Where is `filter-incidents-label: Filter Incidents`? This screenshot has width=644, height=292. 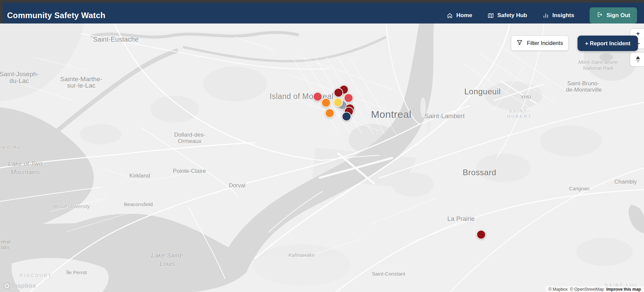
filter-incidents-label: Filter Incidents is located at coordinates (545, 43).